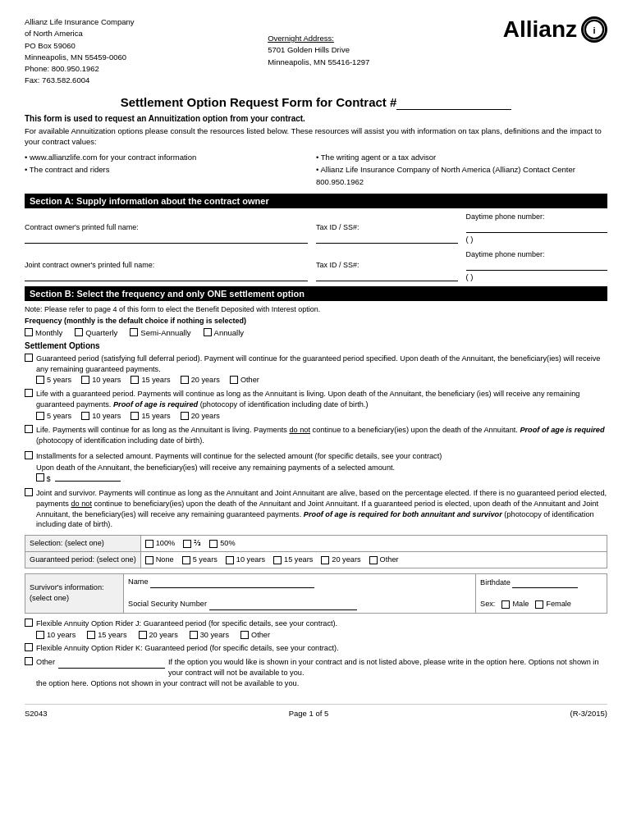  What do you see at coordinates (166, 276) in the screenshot?
I see `joint-owner-input` at bounding box center [166, 276].